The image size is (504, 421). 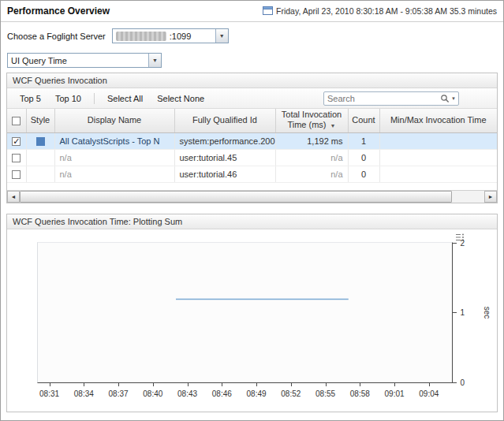 What do you see at coordinates (13, 197) in the screenshot?
I see `scroll-left-button: ◄` at bounding box center [13, 197].